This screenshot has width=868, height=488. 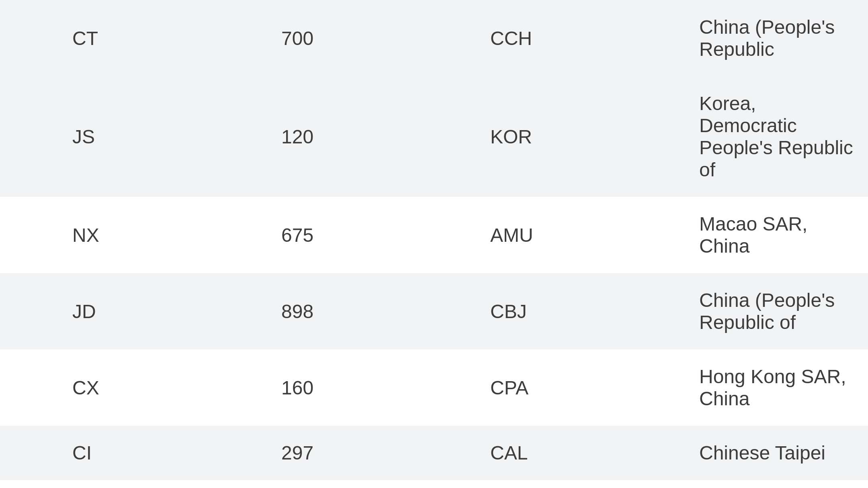 What do you see at coordinates (778, 311) in the screenshot?
I see `cell-country: China (People's Republic of` at bounding box center [778, 311].